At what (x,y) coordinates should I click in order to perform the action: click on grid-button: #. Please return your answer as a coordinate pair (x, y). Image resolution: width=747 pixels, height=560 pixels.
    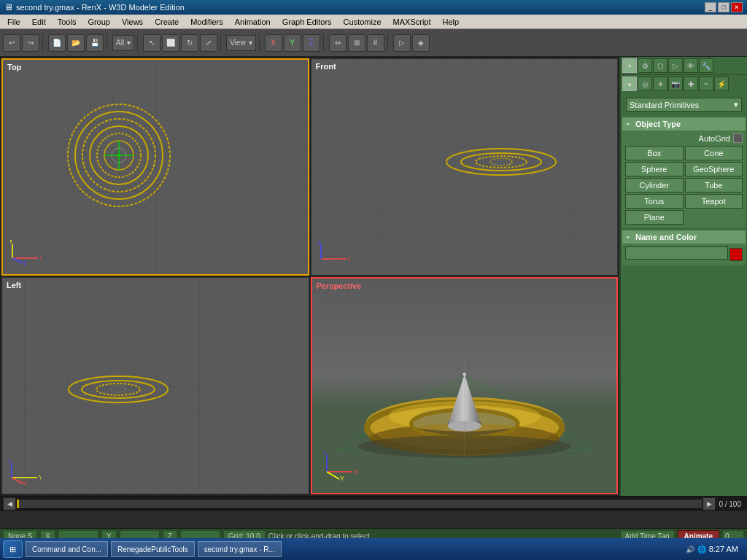
    Looking at the image, I should click on (376, 43).